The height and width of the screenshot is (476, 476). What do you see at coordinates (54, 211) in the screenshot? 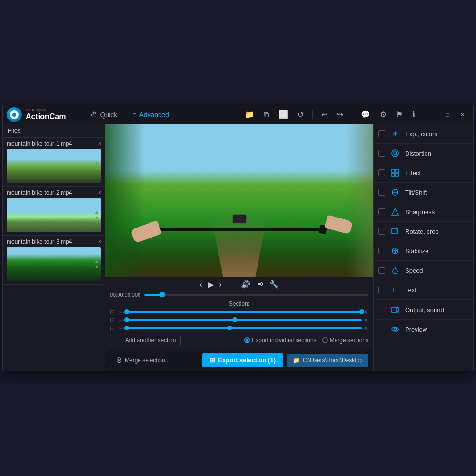
I see `file-item-2: mountain-bike-tour-2.mp4 ✕ ▲ ▼` at bounding box center [54, 211].